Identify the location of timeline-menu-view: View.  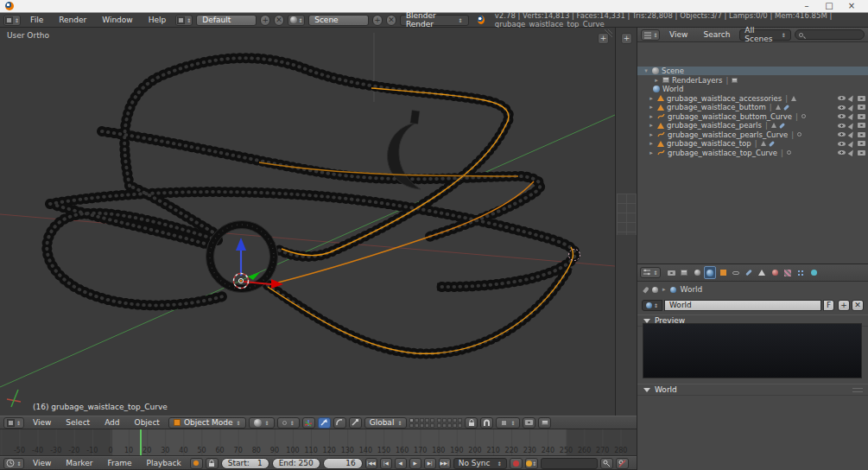
(41, 463).